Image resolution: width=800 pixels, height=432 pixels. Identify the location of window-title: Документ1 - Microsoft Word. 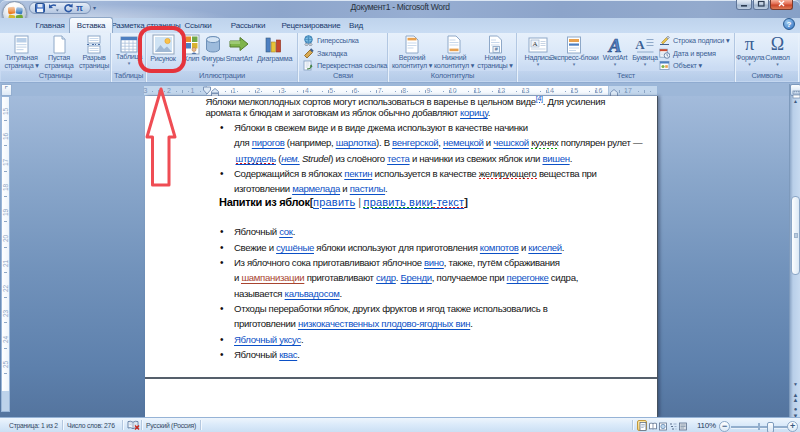
(400, 7).